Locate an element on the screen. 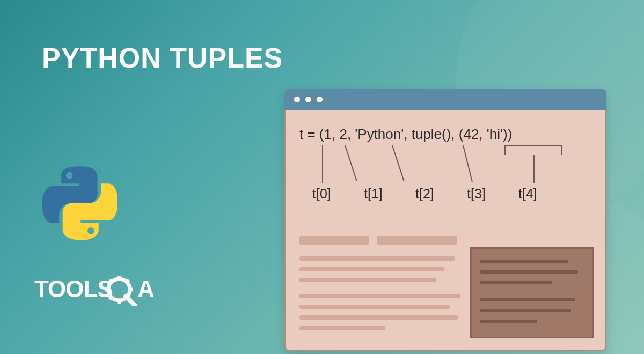  python-logo-icon is located at coordinates (79, 204).